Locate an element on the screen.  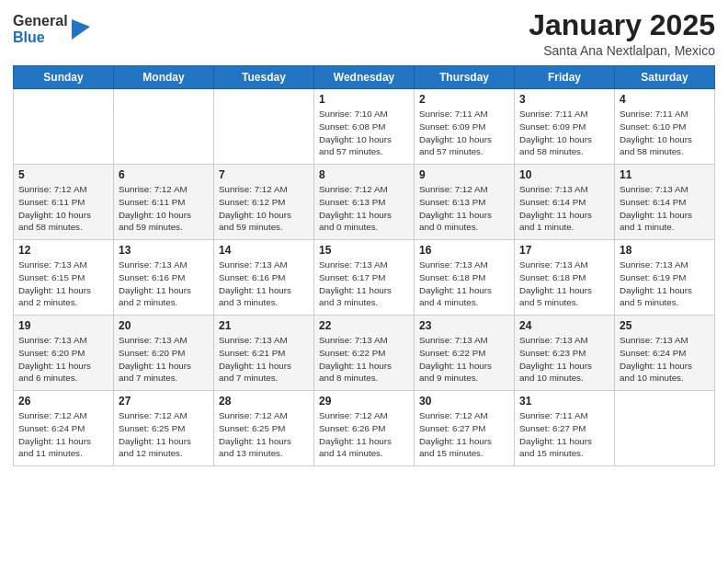
calendar-day-cell: 21Sunrise: 7:13 AMSunset: 6:21 PMDayligh… is located at coordinates (265, 353).